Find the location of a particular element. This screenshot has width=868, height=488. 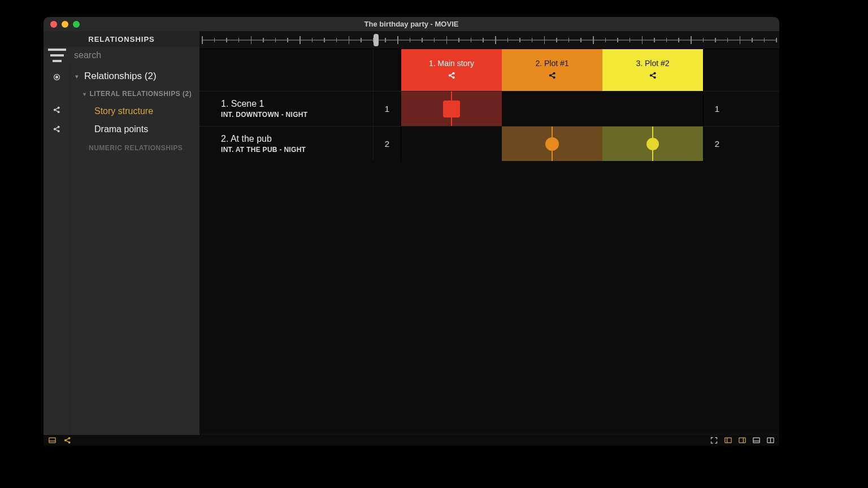

timeline-ruler is located at coordinates (489, 40).